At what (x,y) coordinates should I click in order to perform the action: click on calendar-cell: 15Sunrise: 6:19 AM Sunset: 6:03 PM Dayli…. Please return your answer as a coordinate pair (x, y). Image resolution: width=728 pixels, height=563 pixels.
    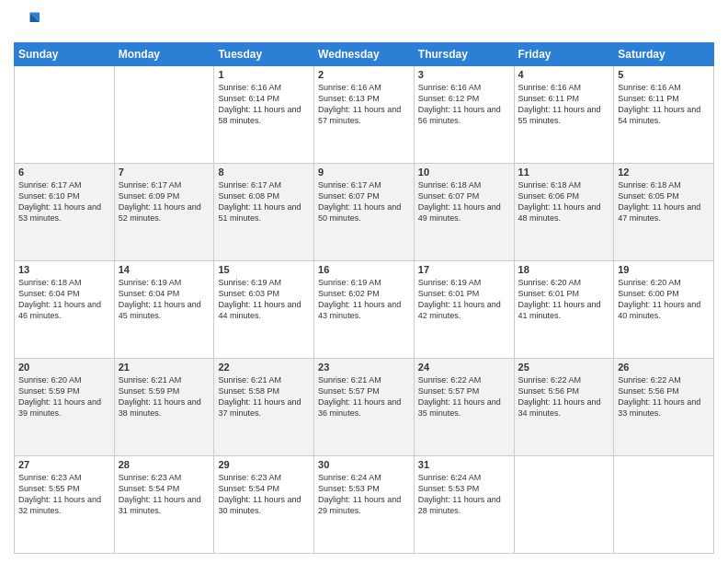
    Looking at the image, I should click on (265, 310).